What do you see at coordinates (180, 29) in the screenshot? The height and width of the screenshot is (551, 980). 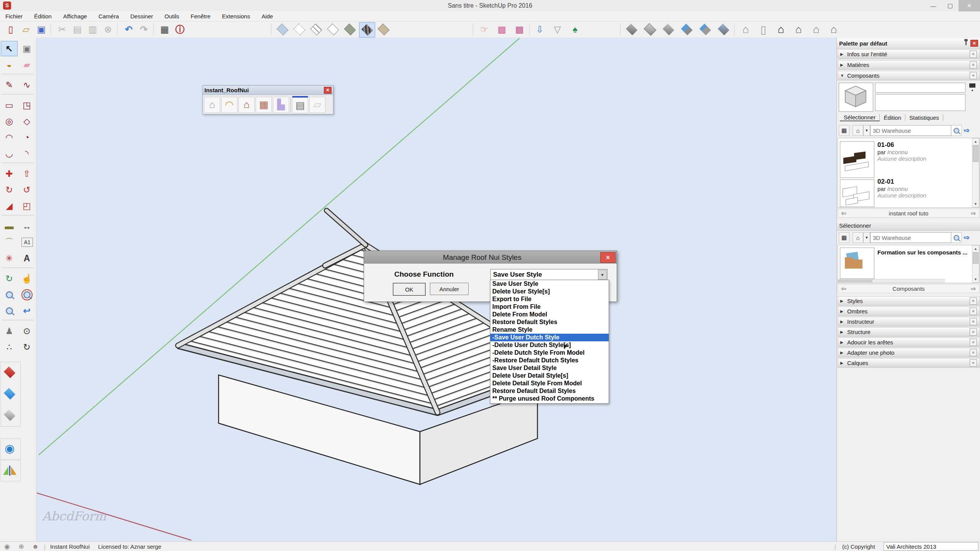 I see `model-info-icon: ⓘ` at bounding box center [180, 29].